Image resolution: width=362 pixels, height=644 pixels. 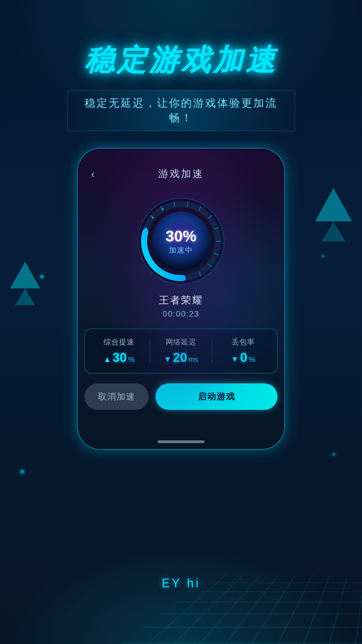 What do you see at coordinates (181, 168) in the screenshot?
I see `phone-header: ‹ 游戏加速` at bounding box center [181, 168].